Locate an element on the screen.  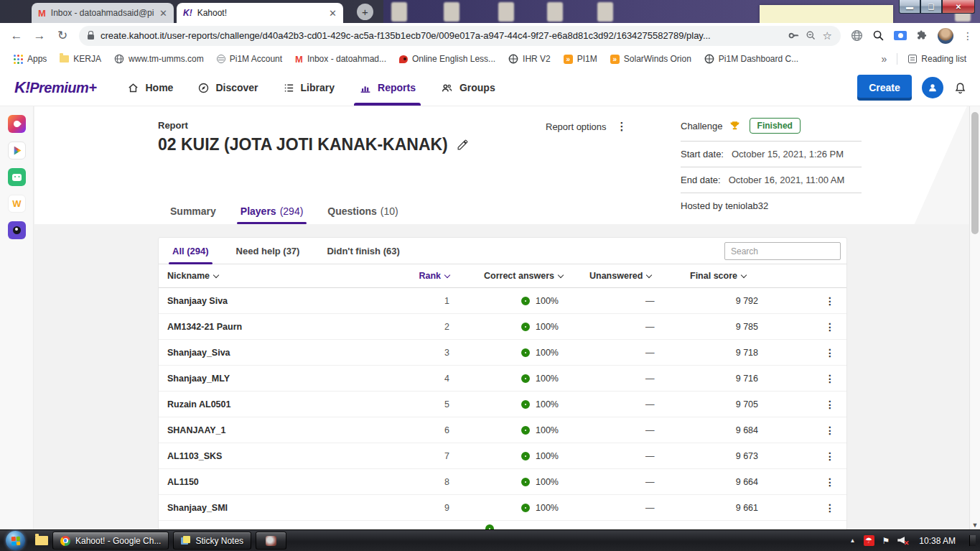
tab-players: Players (294) is located at coordinates (272, 211).